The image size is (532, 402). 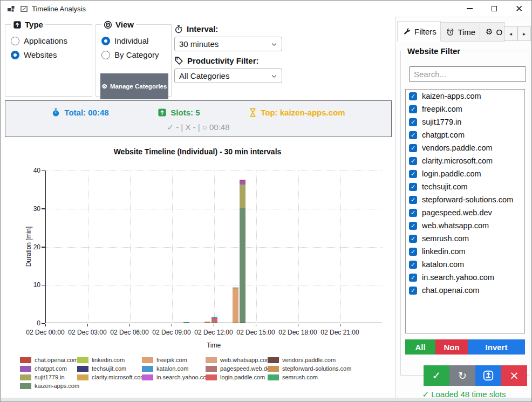 What do you see at coordinates (514, 376) in the screenshot?
I see `cancel-button: ×` at bounding box center [514, 376].